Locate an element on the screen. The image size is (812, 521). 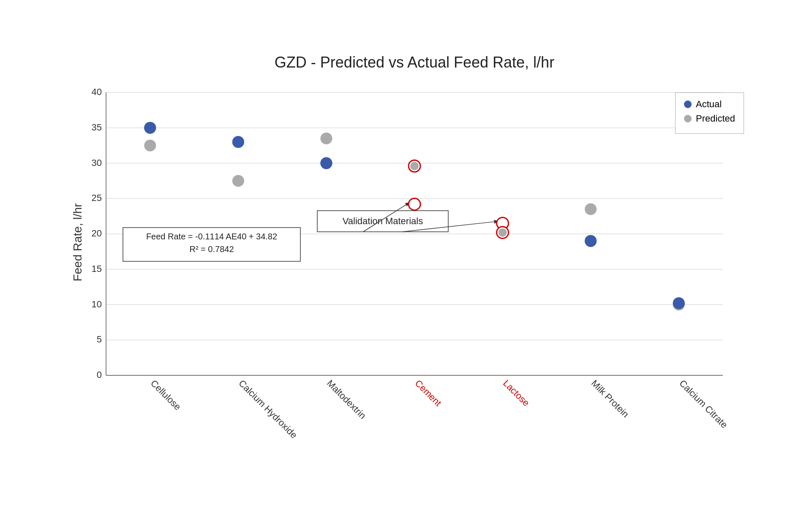
legend: Actual Predicted is located at coordinates (710, 113).